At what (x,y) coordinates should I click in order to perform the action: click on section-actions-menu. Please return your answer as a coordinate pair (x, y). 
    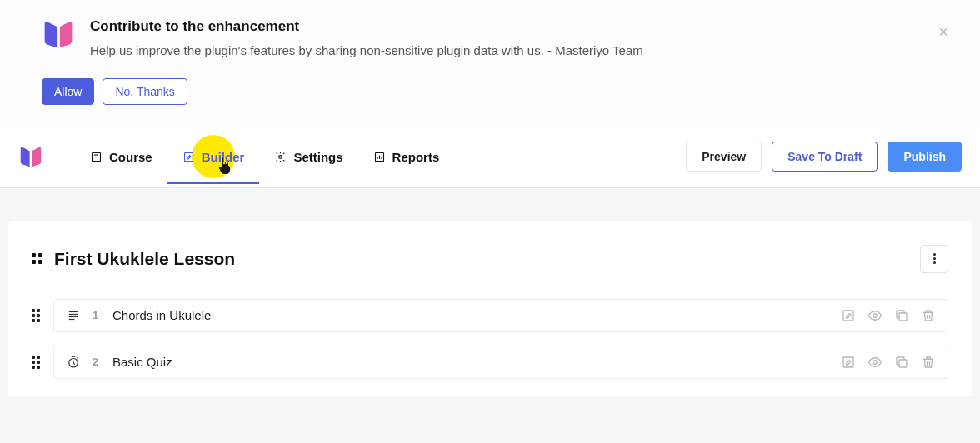
    Looking at the image, I should click on (934, 259).